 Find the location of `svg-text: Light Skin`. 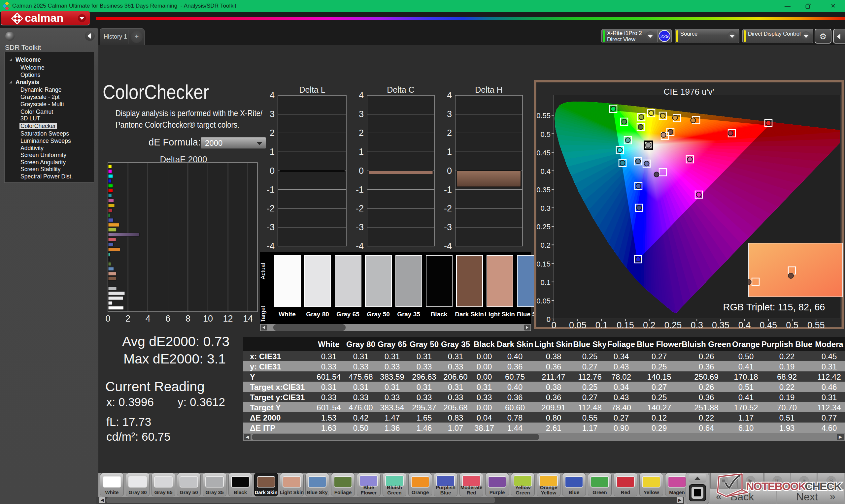

svg-text: Light Skin is located at coordinates (500, 314).